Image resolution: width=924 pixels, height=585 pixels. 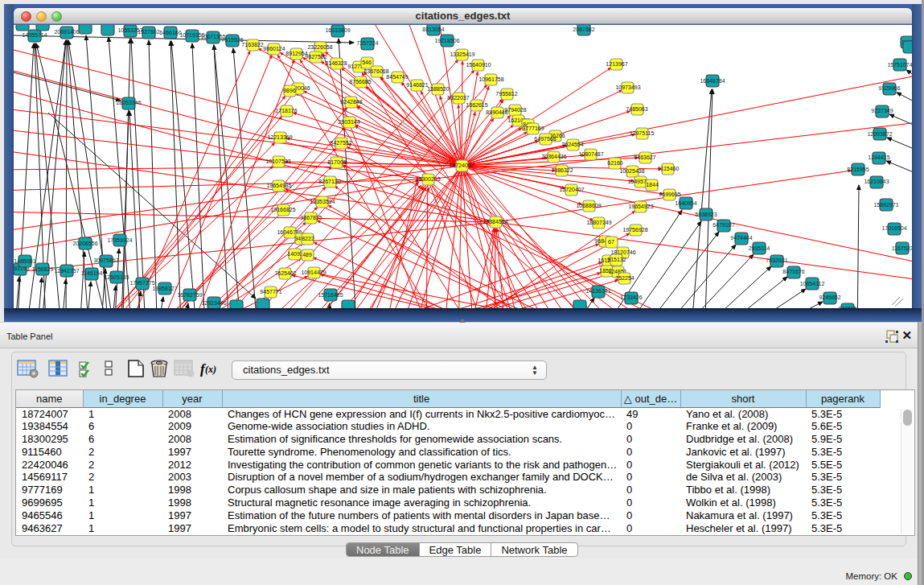 I want to click on svg-text: 1485081, so click(x=24, y=261).